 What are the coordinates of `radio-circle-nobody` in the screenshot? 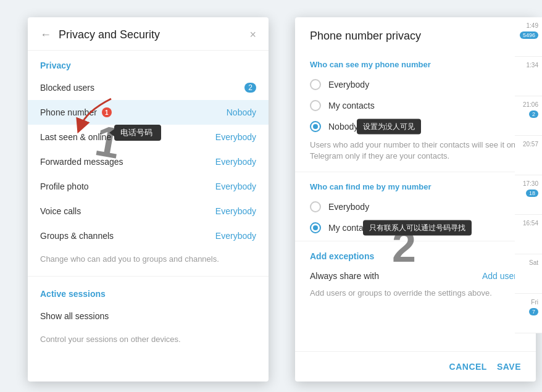 It's located at (315, 127).